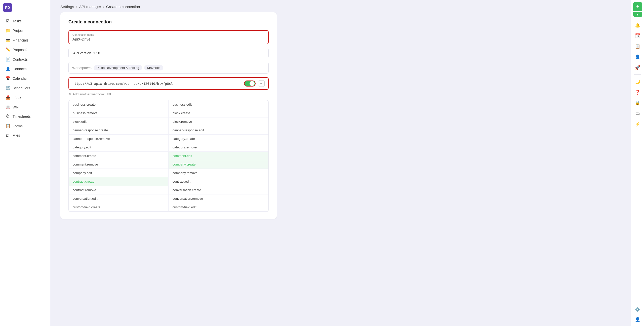  I want to click on sidebar-item-forms: 📋Forms, so click(25, 126).